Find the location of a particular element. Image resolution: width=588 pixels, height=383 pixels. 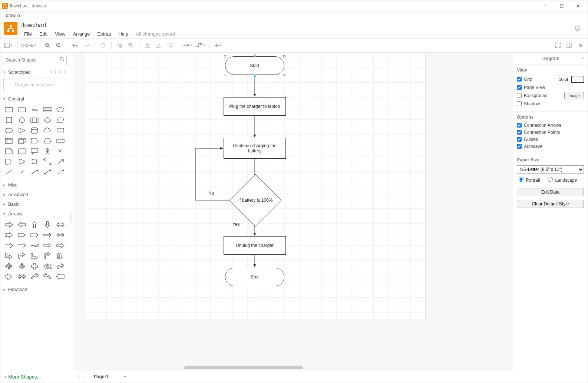

document-title: flowchart is located at coordinates (99, 25).